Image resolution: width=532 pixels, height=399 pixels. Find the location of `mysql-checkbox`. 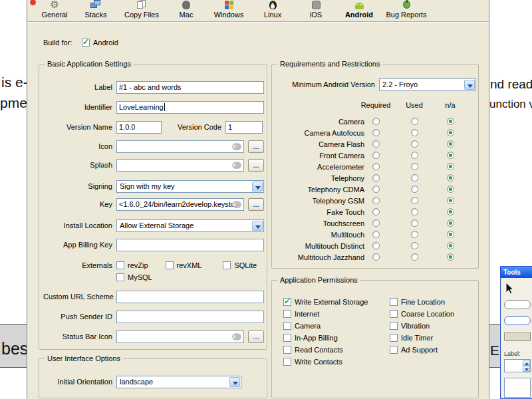

mysql-checkbox is located at coordinates (120, 277).